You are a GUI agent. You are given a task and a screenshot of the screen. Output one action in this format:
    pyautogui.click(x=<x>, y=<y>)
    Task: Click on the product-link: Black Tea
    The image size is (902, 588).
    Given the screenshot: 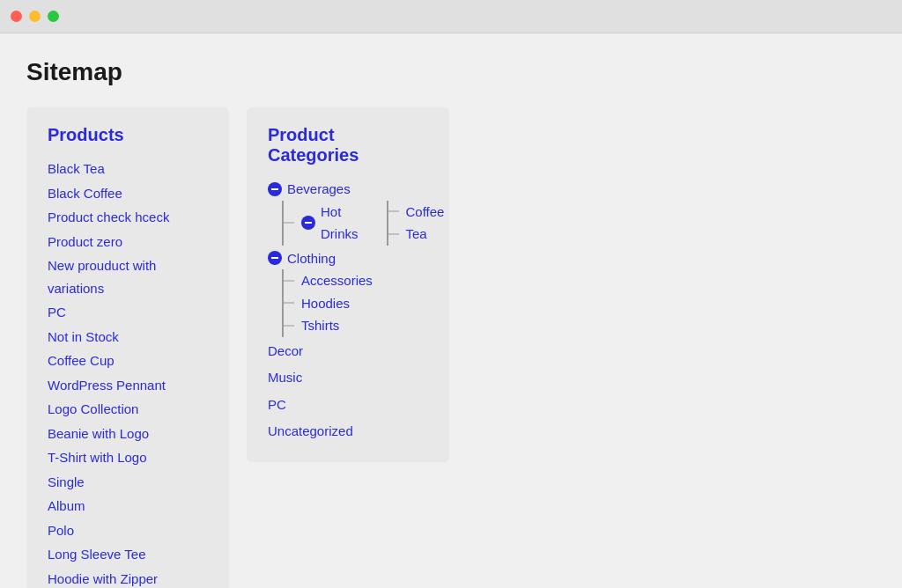 What is the action you would take?
    pyautogui.click(x=128, y=169)
    